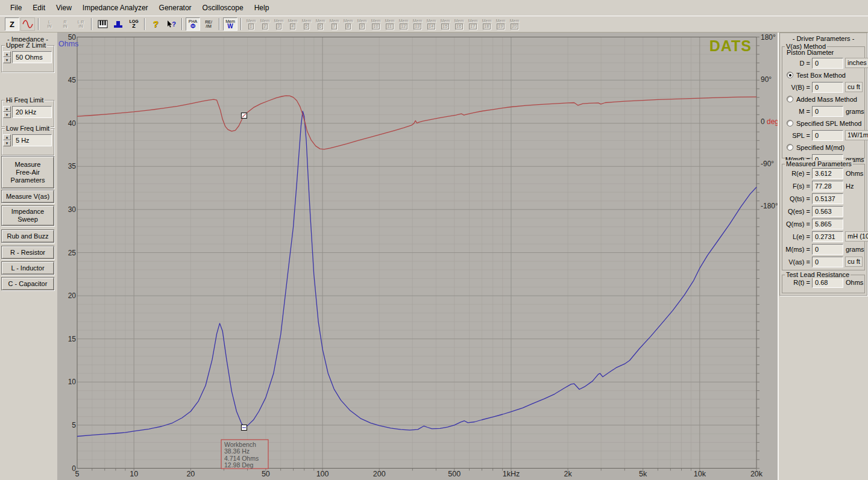 This screenshot has height=480, width=868. Describe the element at coordinates (823, 99) in the screenshot. I see `added-mass-method-radio-row: Added Mass Method` at that location.